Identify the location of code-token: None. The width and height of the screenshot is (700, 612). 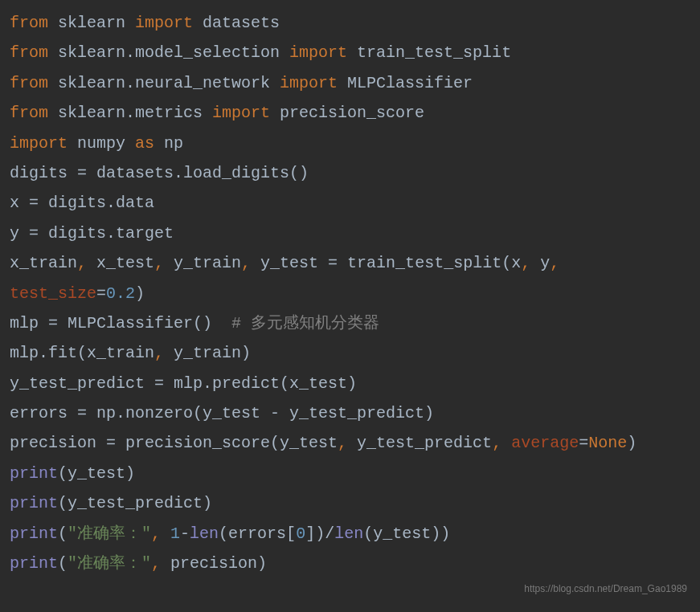
(608, 443).